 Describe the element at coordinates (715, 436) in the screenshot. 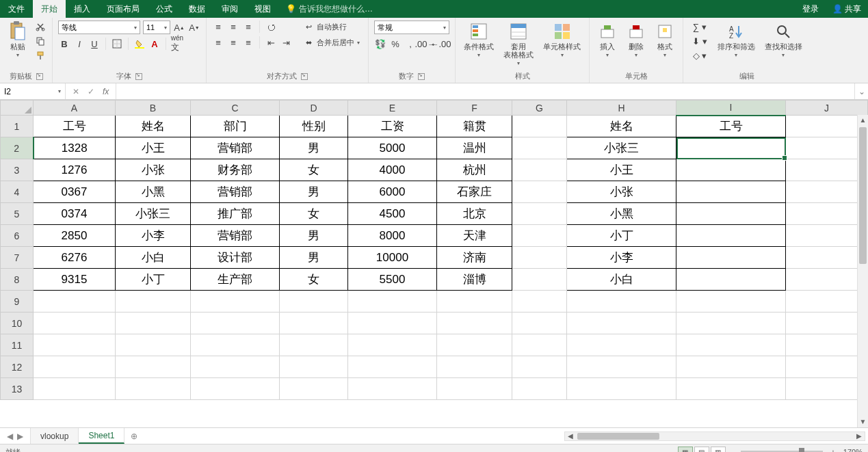

I see `horizontal-scrollbar: ◀ ▶` at that location.